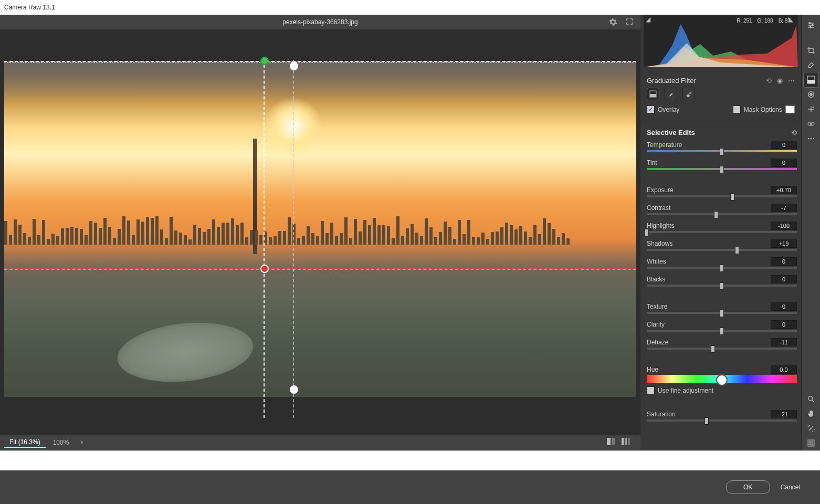 This screenshot has height=504, width=820. What do you see at coordinates (722, 245) in the screenshot?
I see `slider-shadows: Shadows` at bounding box center [722, 245].